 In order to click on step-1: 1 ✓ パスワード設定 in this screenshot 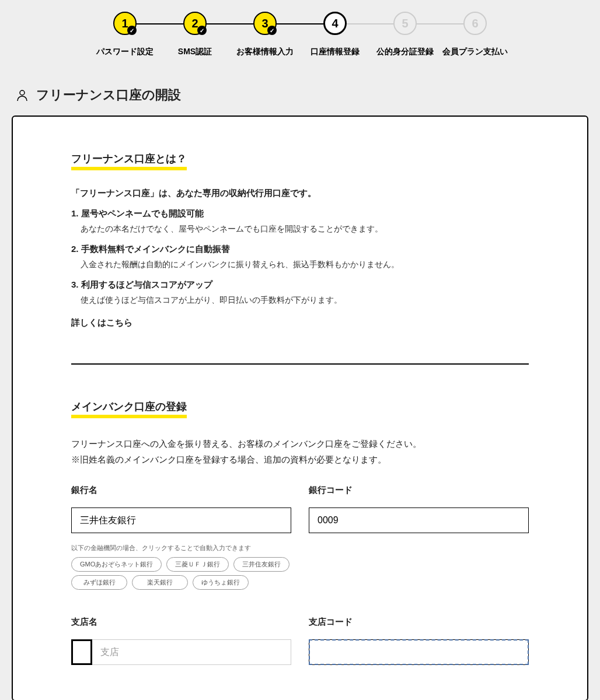, I will do `click(125, 34)`.